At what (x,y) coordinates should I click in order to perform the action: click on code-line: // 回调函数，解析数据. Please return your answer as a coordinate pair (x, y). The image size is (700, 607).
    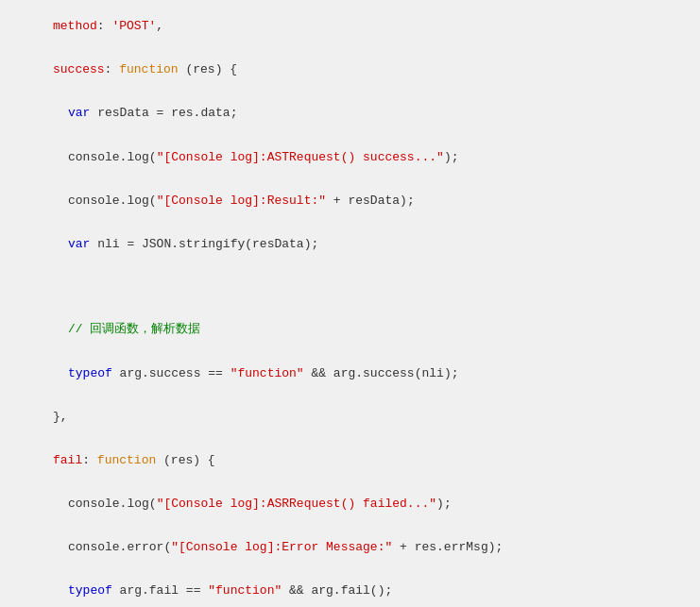
    Looking at the image, I should click on (350, 329).